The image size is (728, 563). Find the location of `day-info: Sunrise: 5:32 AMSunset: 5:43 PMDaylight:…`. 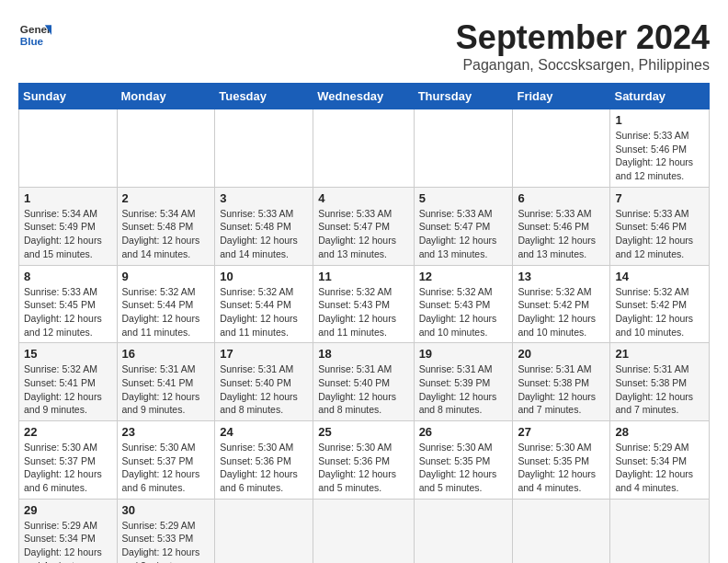

day-info: Sunrise: 5:32 AMSunset: 5:43 PMDaylight:… is located at coordinates (463, 313).